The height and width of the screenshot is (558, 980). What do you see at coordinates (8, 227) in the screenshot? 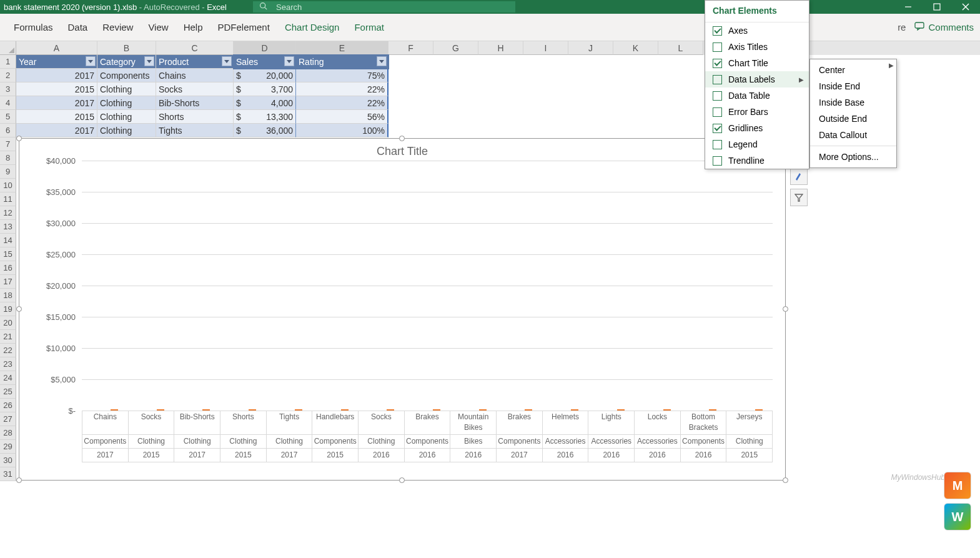
I see `row-header-13: 13` at bounding box center [8, 227].